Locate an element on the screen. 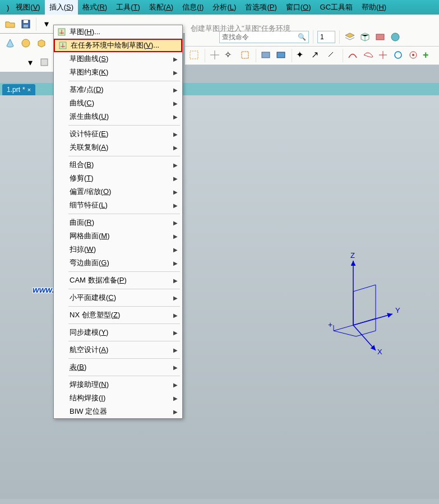  menu-item: 扫掠(W)▶ is located at coordinates (118, 249).